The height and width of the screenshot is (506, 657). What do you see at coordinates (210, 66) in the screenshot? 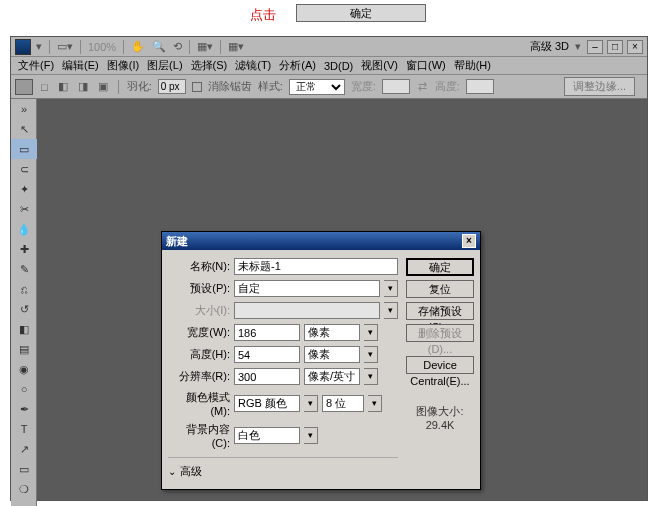
I see `menu-select: 选择(S)` at bounding box center [210, 66].